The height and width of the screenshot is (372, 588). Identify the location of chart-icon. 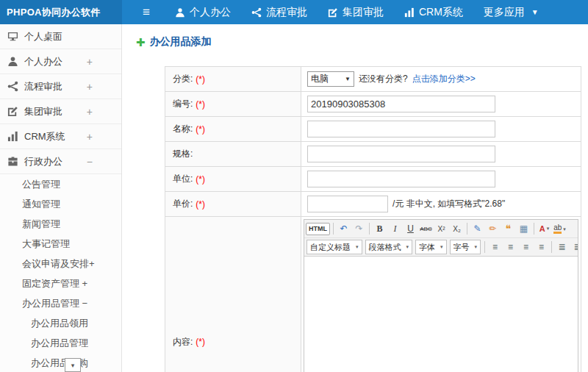
(13, 137).